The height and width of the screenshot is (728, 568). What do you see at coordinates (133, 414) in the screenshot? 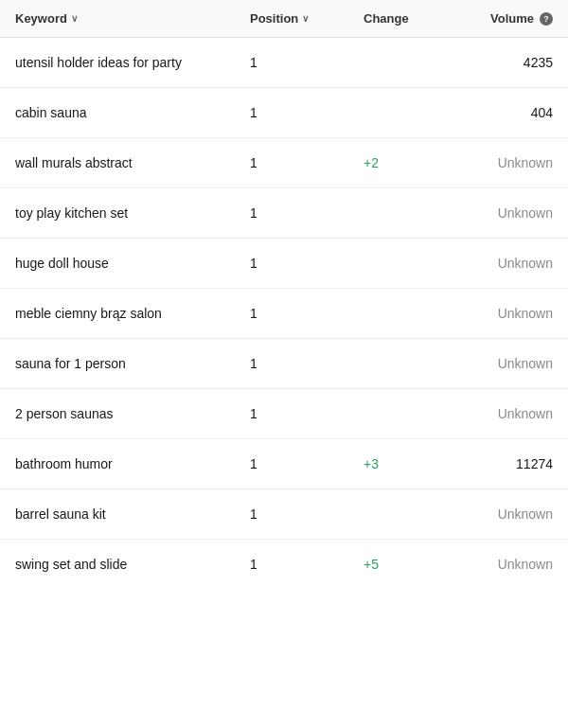
I see `keyword-cell: 2 person saunas` at bounding box center [133, 414].